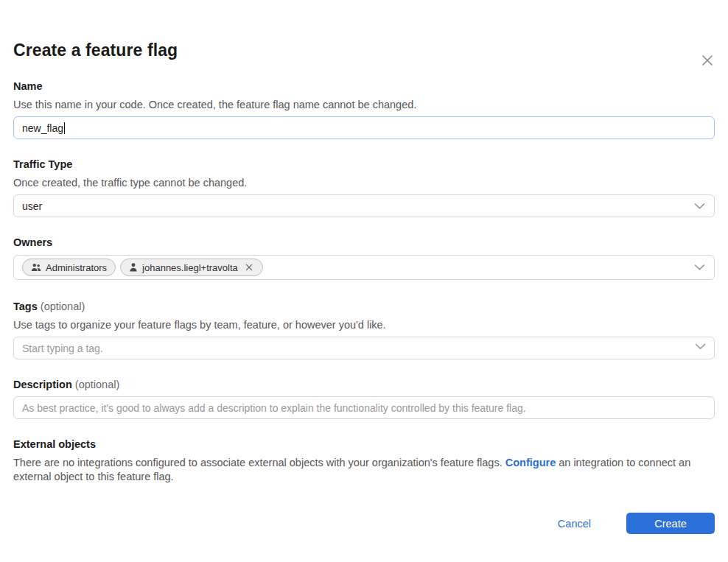 This screenshot has height=562, width=728. Describe the element at coordinates (364, 330) in the screenshot. I see `tags-section: Tags (optional) Use tags to organize you…` at that location.